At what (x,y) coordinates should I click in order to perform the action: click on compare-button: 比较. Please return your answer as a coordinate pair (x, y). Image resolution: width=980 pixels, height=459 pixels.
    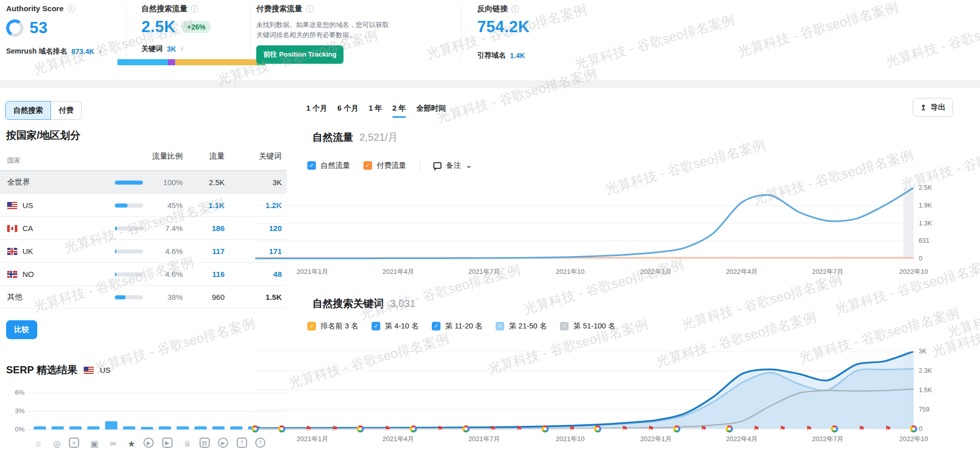
    Looking at the image, I should click on (21, 329).